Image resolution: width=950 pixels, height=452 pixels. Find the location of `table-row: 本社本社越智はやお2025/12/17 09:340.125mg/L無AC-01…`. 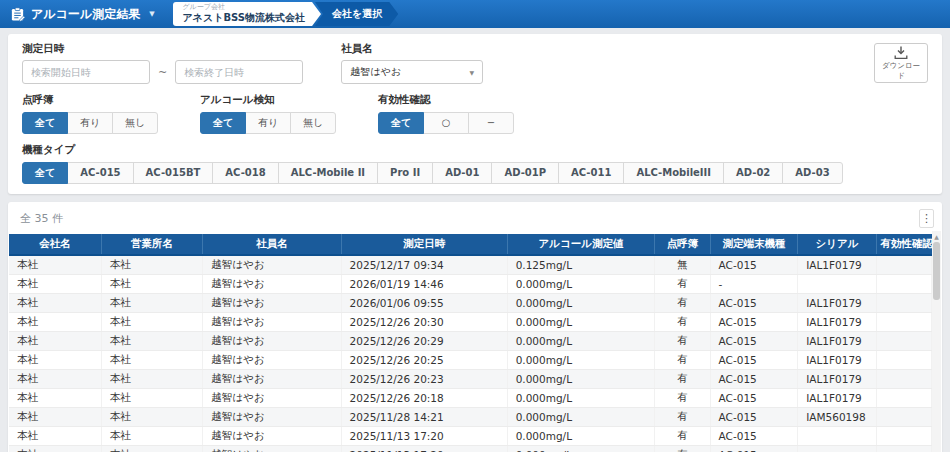

table-row: 本社本社越智はやお2025/12/17 09:340.125mg/L無AC-01… is located at coordinates (470, 265).